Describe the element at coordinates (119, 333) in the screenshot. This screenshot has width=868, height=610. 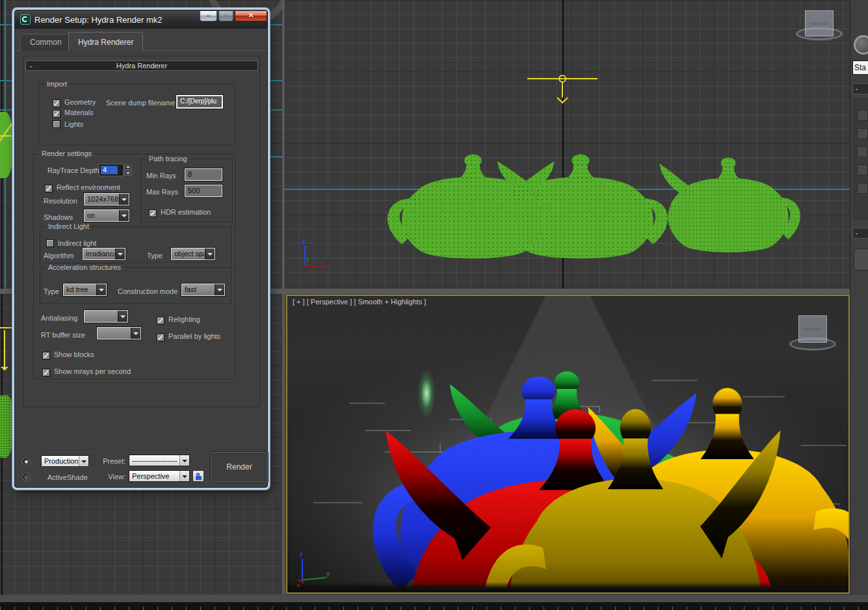
I see `rt-buffer-size-select` at that location.